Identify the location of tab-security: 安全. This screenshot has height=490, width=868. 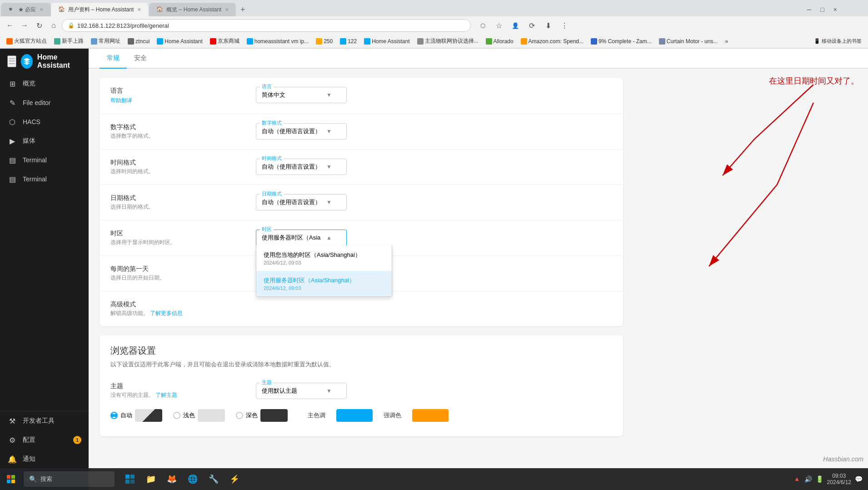
(140, 59).